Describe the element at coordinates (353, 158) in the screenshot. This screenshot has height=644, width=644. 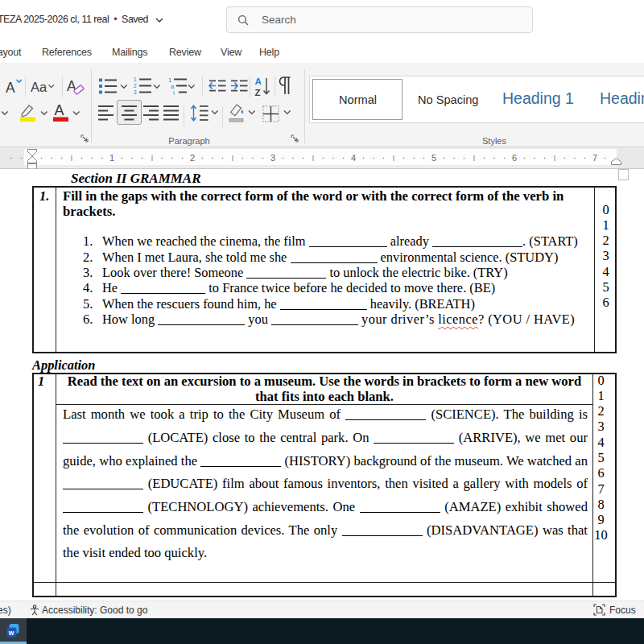
I see `svg-text: 4` at that location.